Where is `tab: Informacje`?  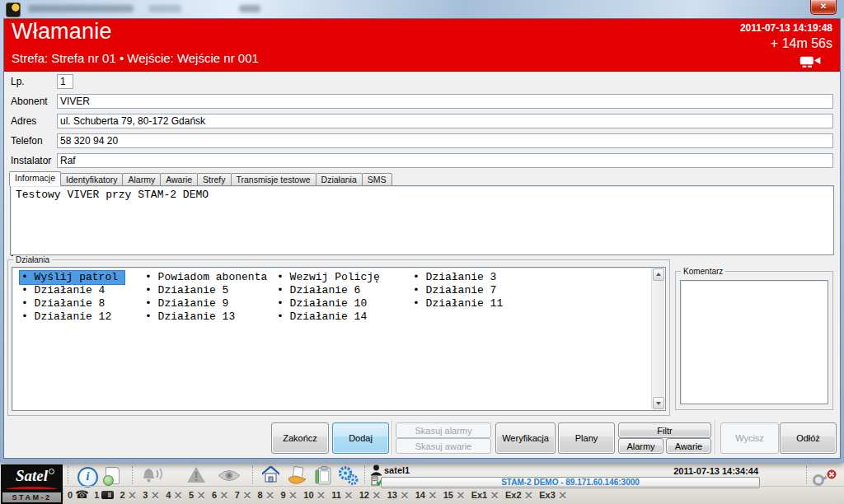
tab: Informacje is located at coordinates (35, 179).